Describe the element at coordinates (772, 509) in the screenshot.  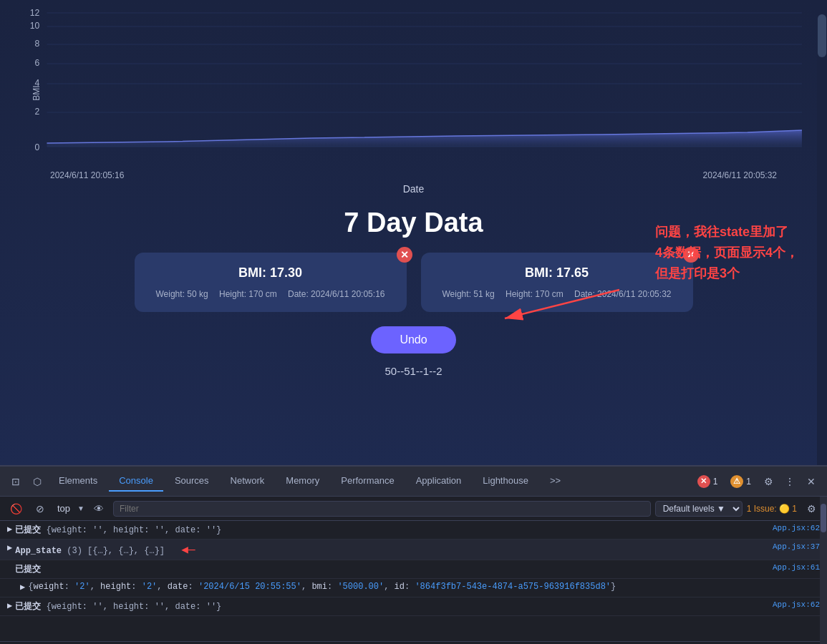
I see `issue-badge: 1 Issue: 🟡 1` at that location.